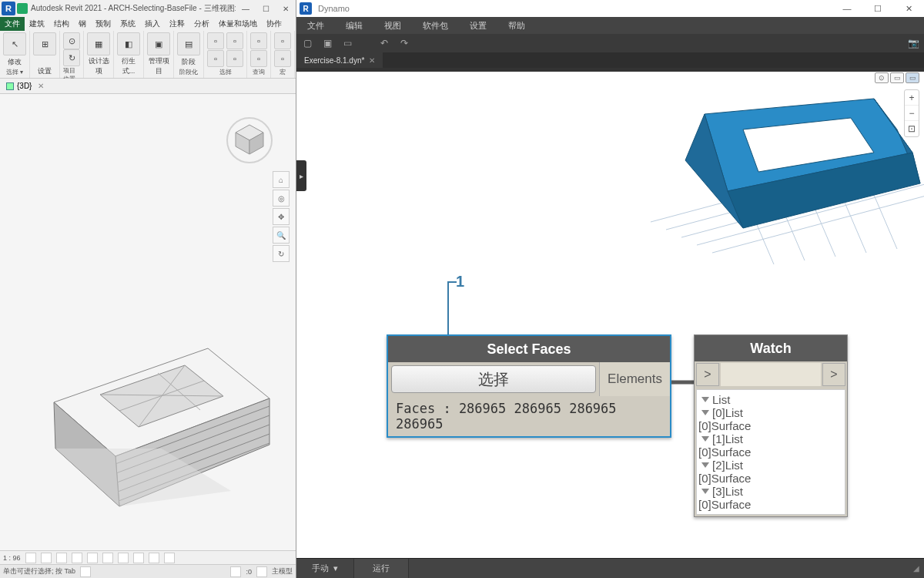 This screenshot has width=924, height=578. I want to click on ribbon-tab: 建筑, so click(37, 24).